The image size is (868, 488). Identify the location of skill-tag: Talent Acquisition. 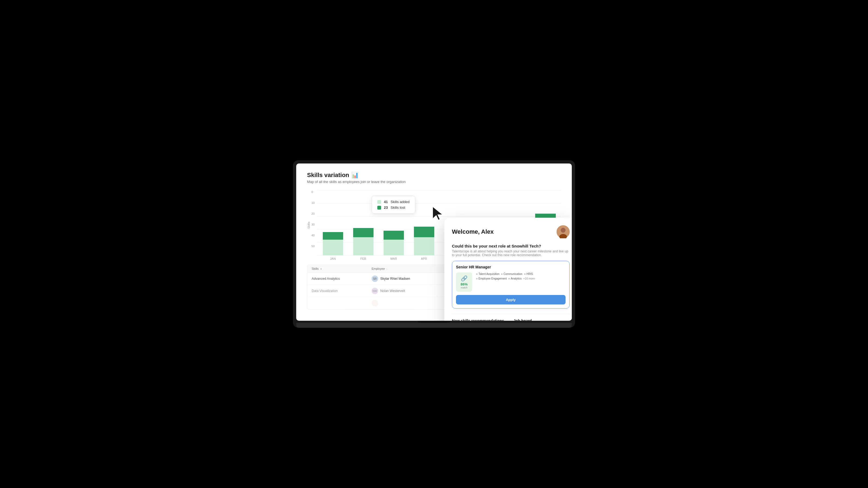
(488, 274).